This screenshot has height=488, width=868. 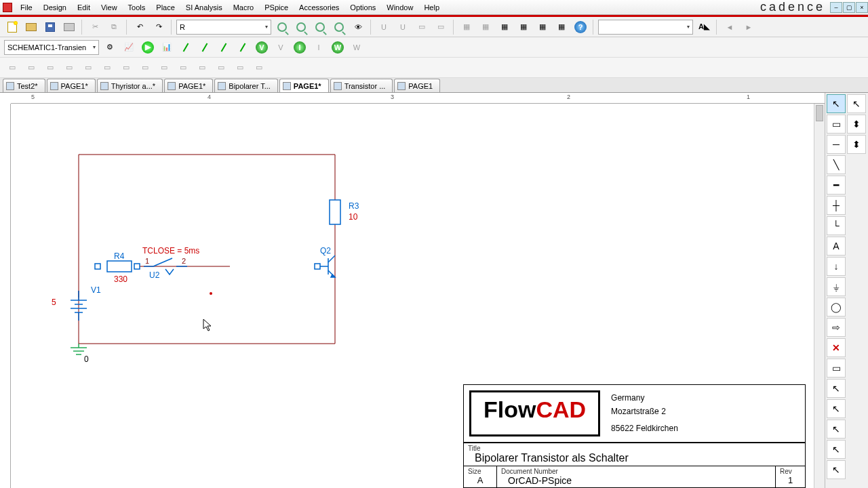 I want to click on power-tool: ↓, so click(x=836, y=266).